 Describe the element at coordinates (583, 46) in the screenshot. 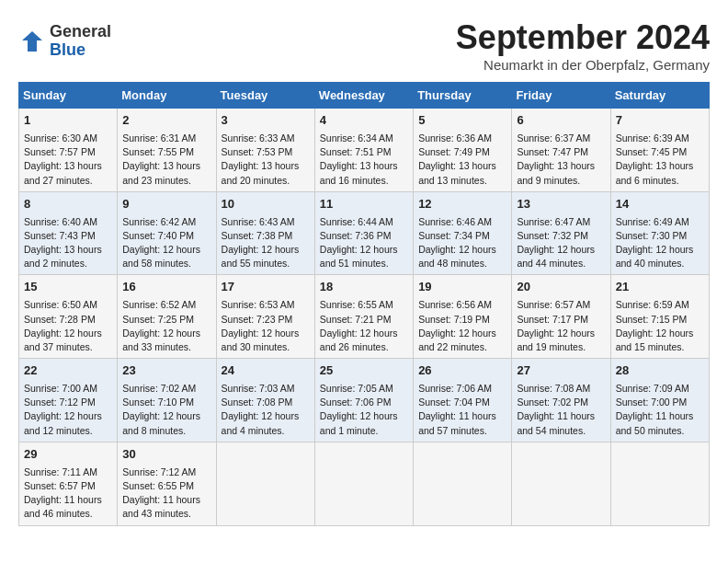

I see `title-block: September 2024 Neumarkt in der Oberpfalz…` at that location.